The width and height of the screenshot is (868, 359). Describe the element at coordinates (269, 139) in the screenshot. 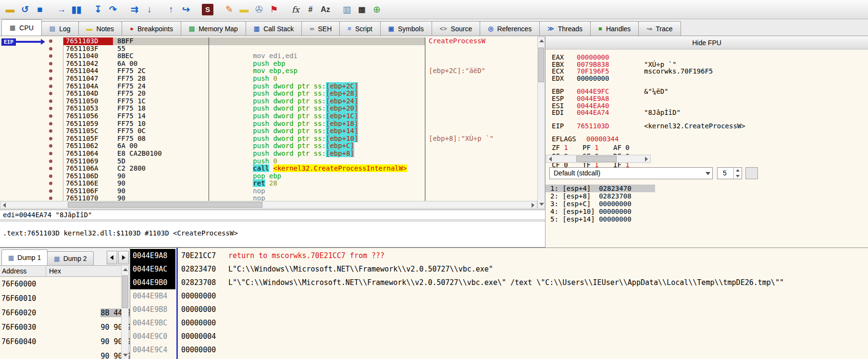

I see `disasm-row: 7651105F FF75 08 push dword ptr ss:[ebp+…` at that location.